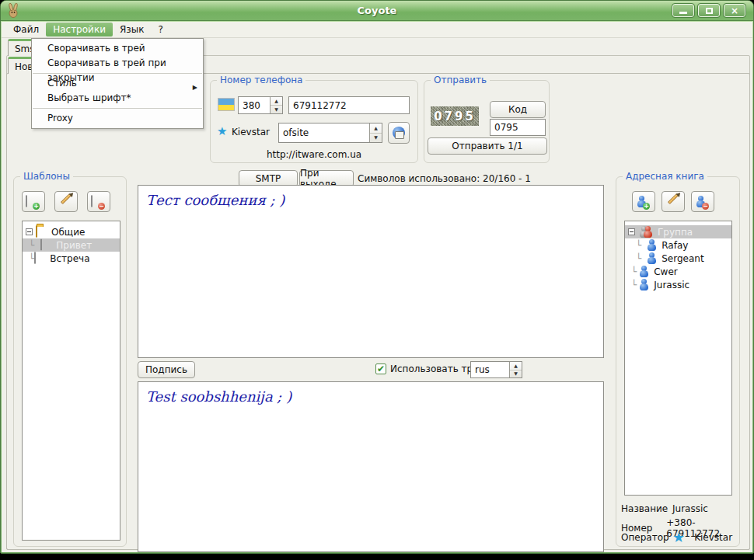 The height and width of the screenshot is (560, 754). I want to click on person-add-icon: +, so click(642, 202).